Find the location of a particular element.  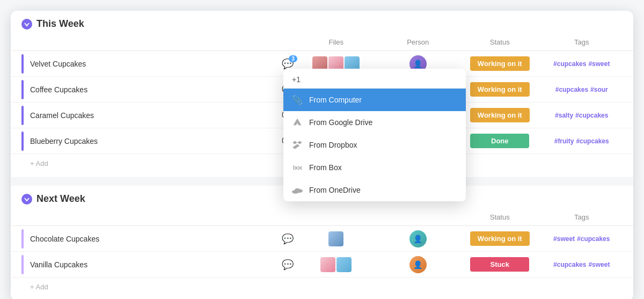

onedrive-icon is located at coordinates (297, 190).